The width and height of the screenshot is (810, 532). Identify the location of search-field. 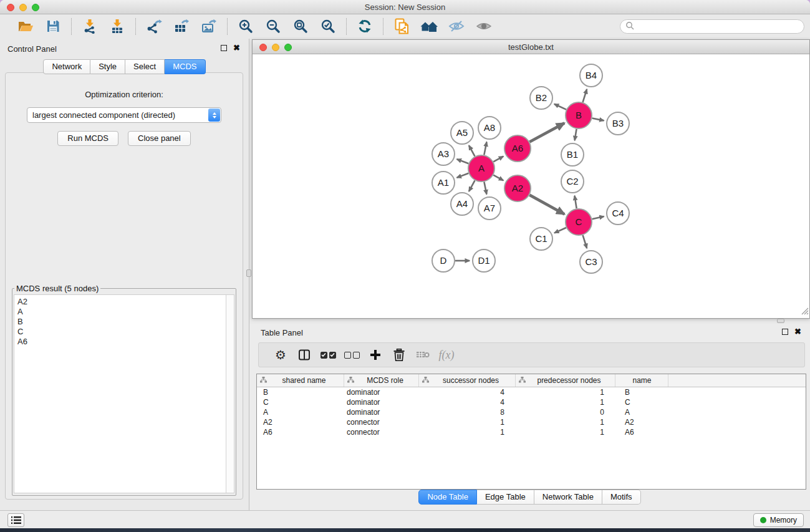
(712, 26).